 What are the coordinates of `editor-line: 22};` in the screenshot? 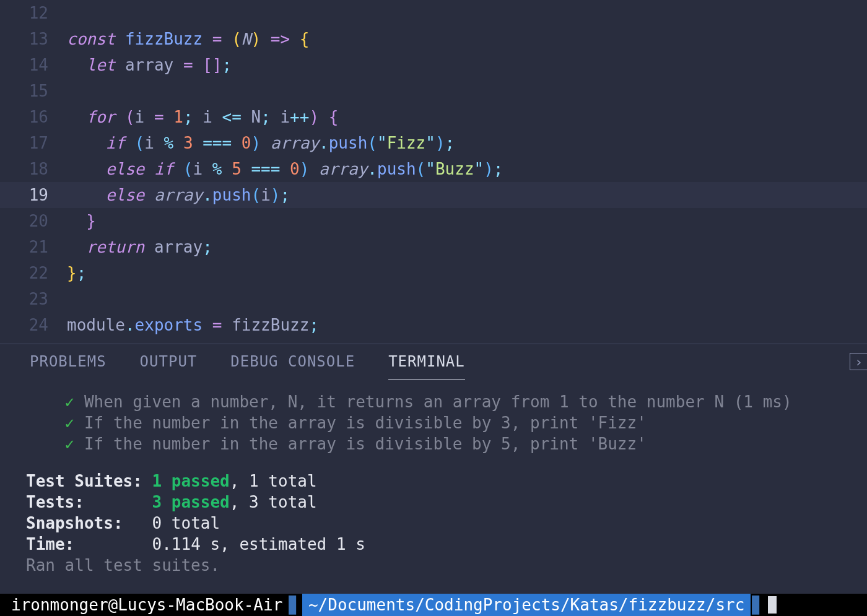 It's located at (434, 273).